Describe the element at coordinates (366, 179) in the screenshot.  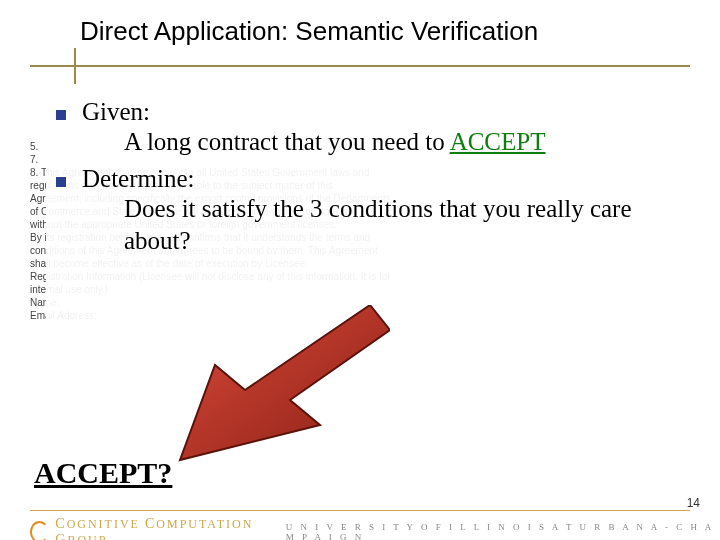
I see `bullet-determine: Determine:` at that location.